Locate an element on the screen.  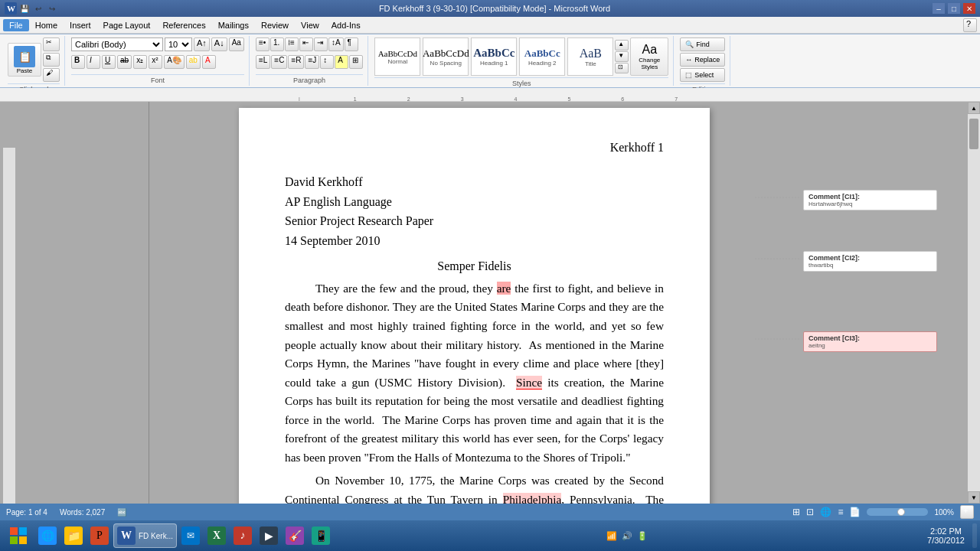
comment-ci2: Comment [CI2]: thwartibq is located at coordinates (870, 262).